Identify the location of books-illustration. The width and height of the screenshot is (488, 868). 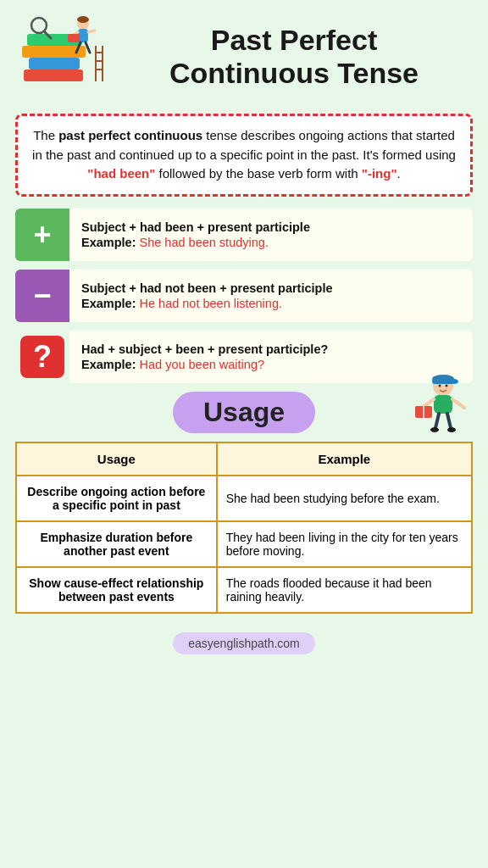
(62, 57).